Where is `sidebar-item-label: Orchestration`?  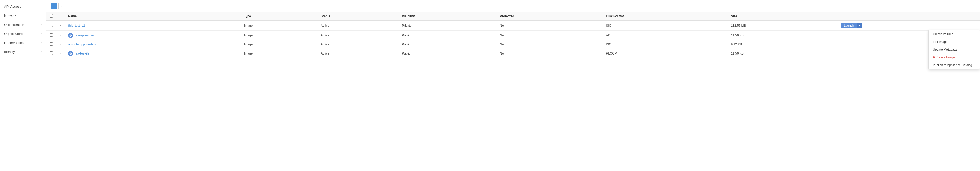
sidebar-item-label: Orchestration is located at coordinates (14, 25).